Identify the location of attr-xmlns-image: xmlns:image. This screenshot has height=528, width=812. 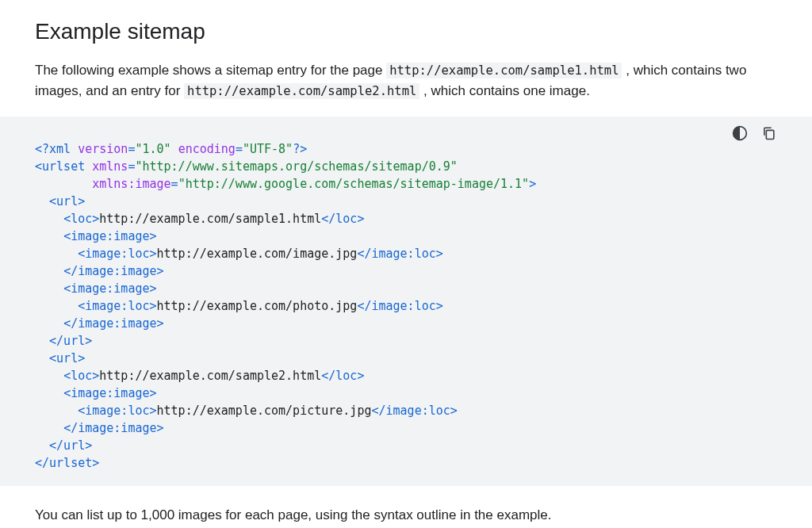
(132, 184).